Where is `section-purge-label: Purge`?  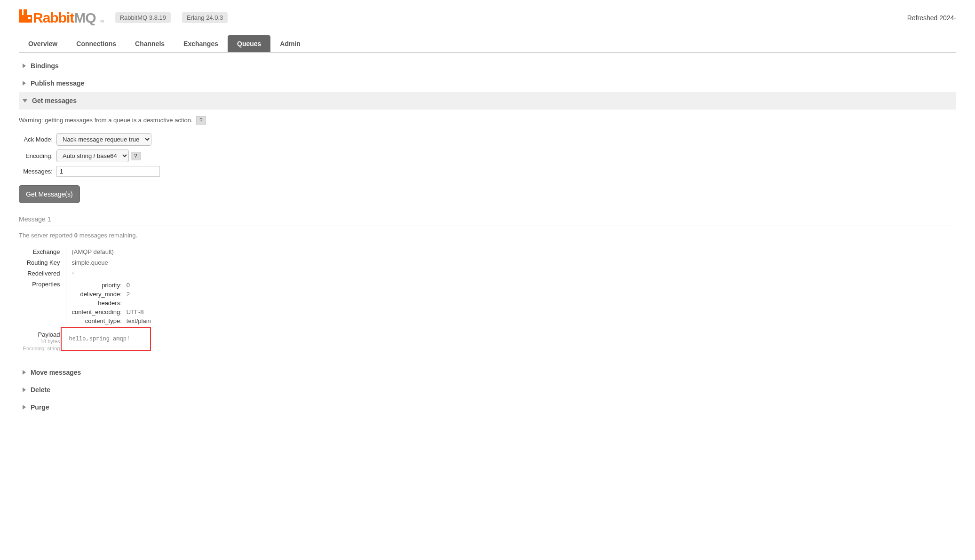 section-purge-label: Purge is located at coordinates (40, 407).